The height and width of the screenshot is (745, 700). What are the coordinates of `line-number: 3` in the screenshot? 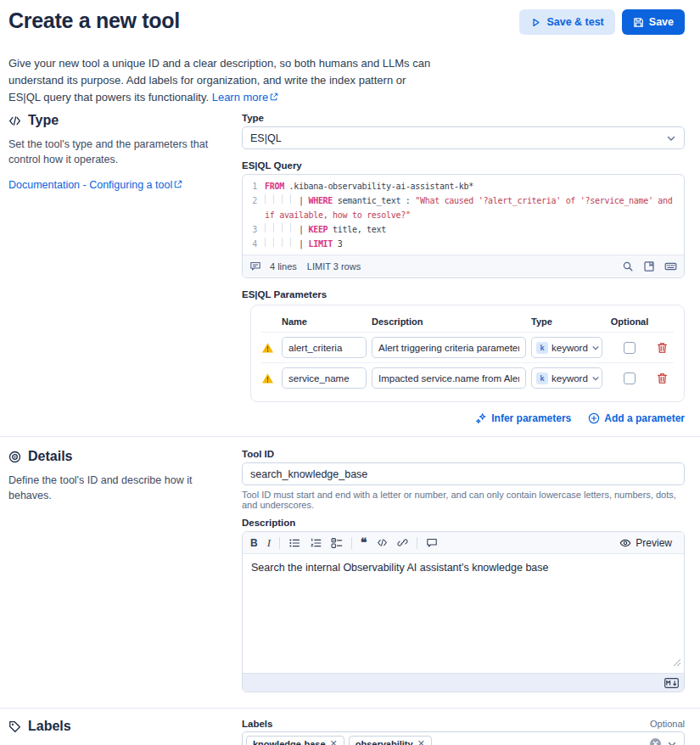 It's located at (254, 229).